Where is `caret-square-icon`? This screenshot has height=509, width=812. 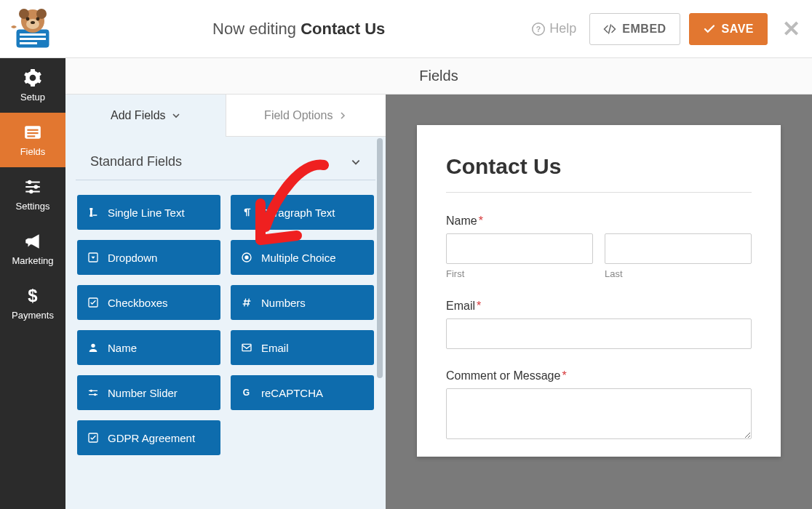
caret-square-icon is located at coordinates (93, 257).